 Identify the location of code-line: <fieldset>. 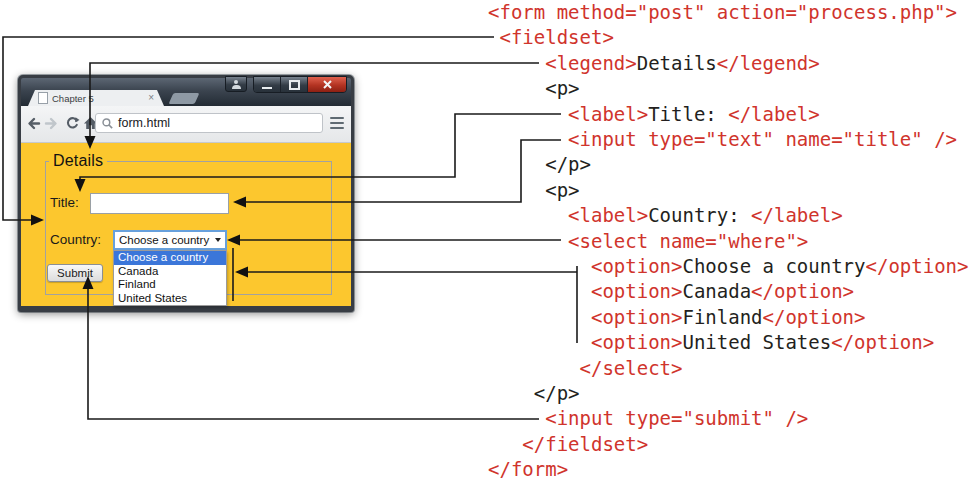
(556, 38).